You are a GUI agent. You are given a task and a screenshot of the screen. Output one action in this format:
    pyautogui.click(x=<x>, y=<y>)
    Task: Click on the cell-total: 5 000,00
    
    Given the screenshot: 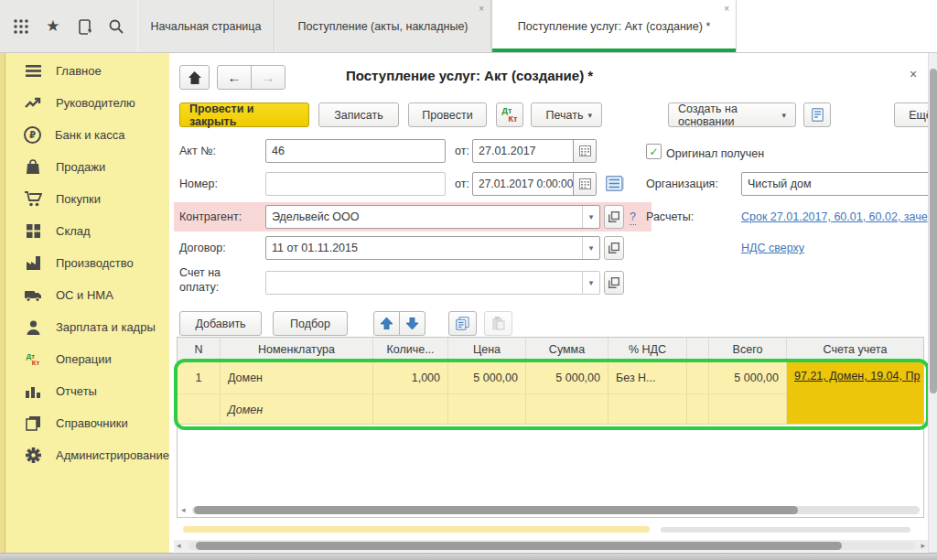 What is the action you would take?
    pyautogui.click(x=749, y=378)
    